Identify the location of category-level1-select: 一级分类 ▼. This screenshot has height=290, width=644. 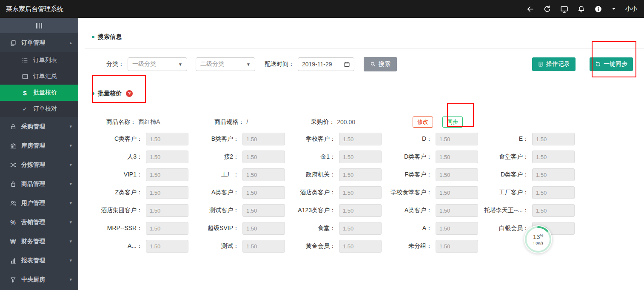
(157, 64).